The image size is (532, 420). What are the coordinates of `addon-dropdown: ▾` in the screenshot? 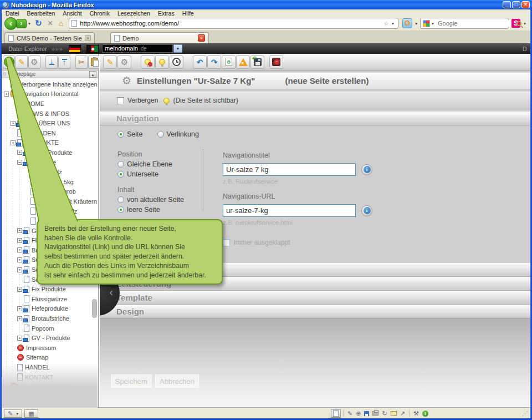 It's located at (416, 23).